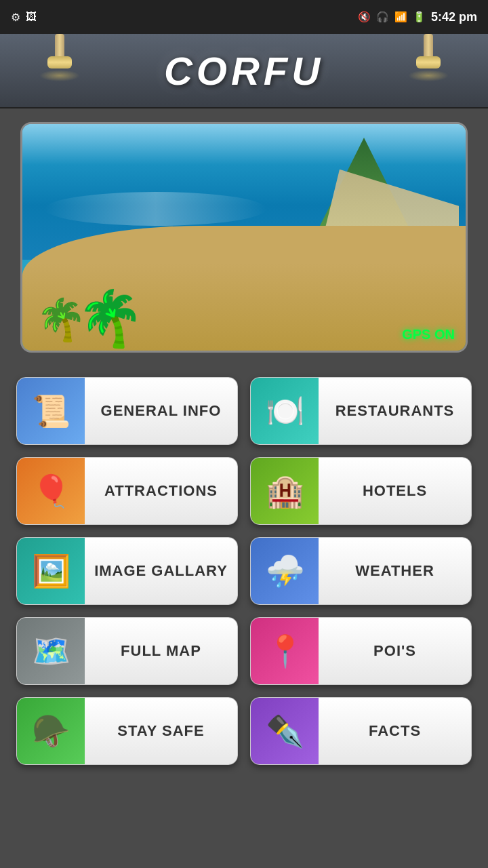  What do you see at coordinates (361, 571) in the screenshot?
I see `menu-btn-weather: ⛈️WEATHER` at bounding box center [361, 571].